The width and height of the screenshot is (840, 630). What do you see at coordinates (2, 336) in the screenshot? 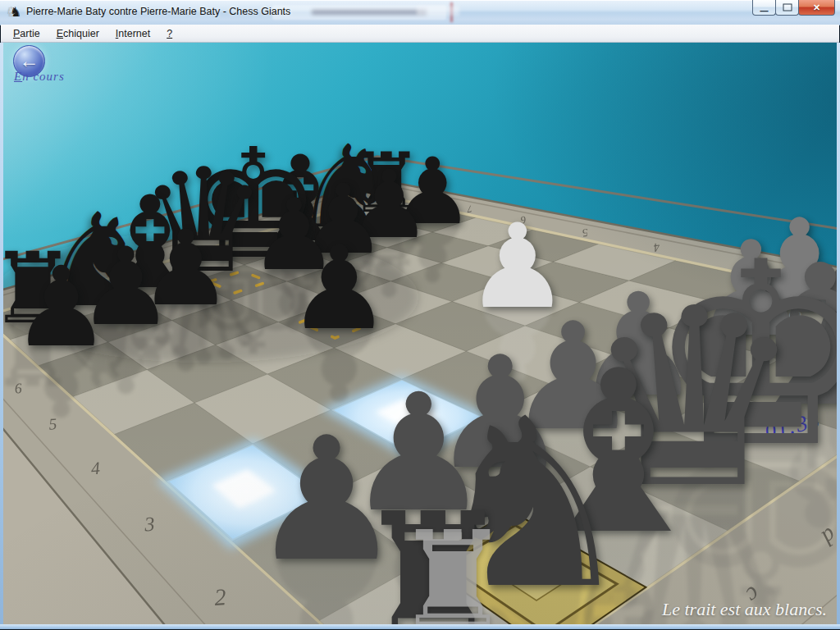
I see `window-border-left` at bounding box center [2, 336].